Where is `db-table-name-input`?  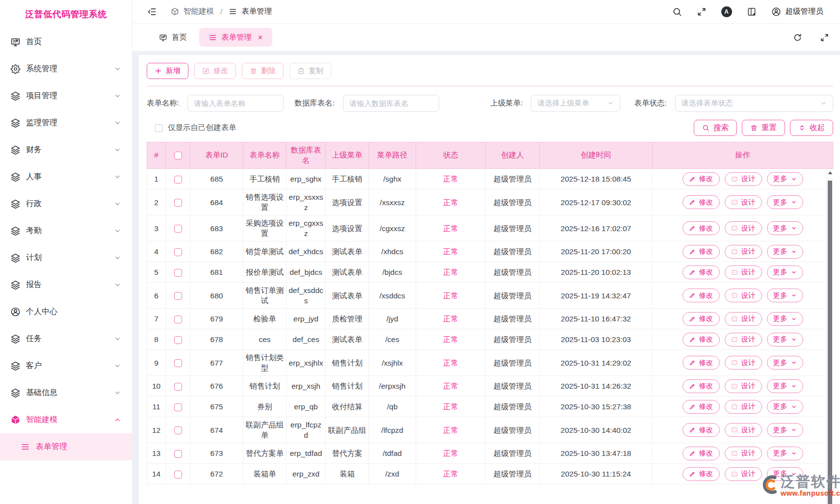
db-table-name-input is located at coordinates (391, 103).